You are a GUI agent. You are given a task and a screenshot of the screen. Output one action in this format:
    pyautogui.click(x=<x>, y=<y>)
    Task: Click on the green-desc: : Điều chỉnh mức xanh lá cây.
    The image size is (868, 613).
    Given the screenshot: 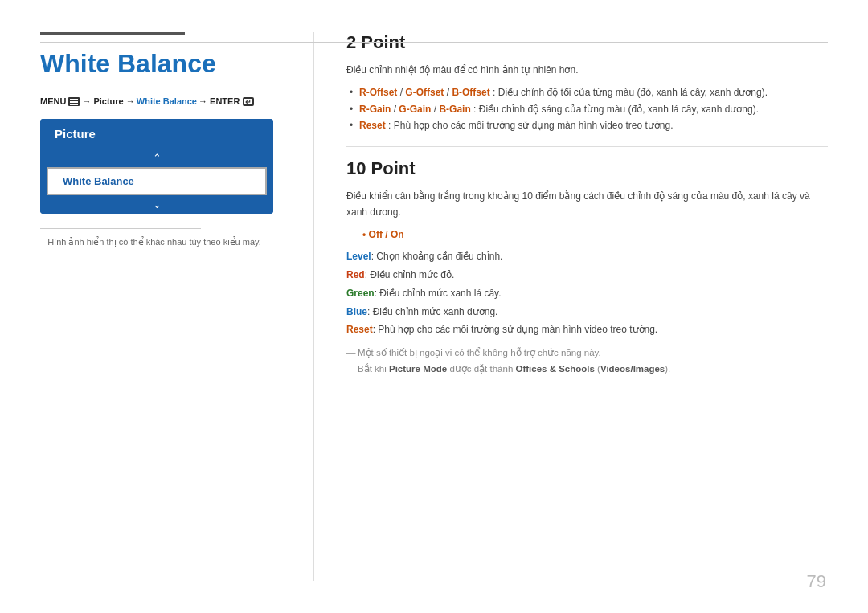 What is the action you would take?
    pyautogui.click(x=438, y=293)
    